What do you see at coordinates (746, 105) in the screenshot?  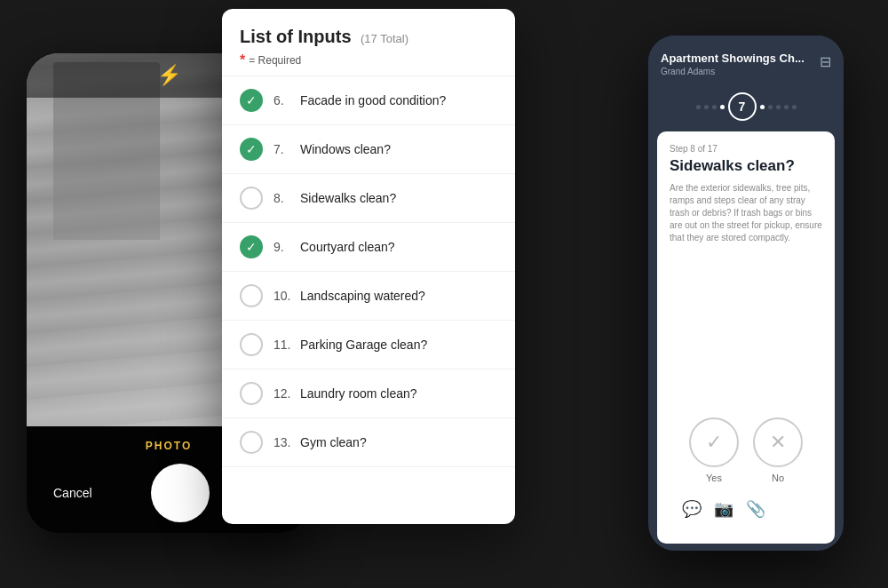 I see `step-indicator: 7` at bounding box center [746, 105].